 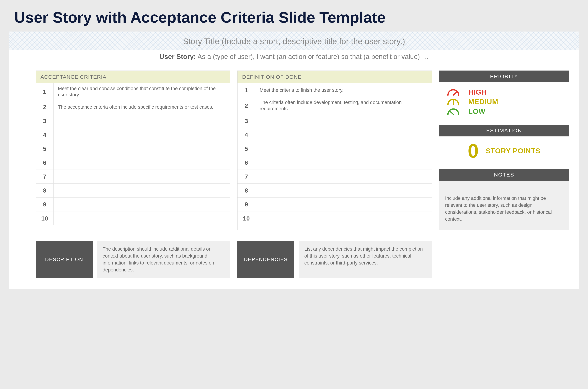 What do you see at coordinates (504, 130) in the screenshot?
I see `estimation-header: ESTIMATION` at bounding box center [504, 130].